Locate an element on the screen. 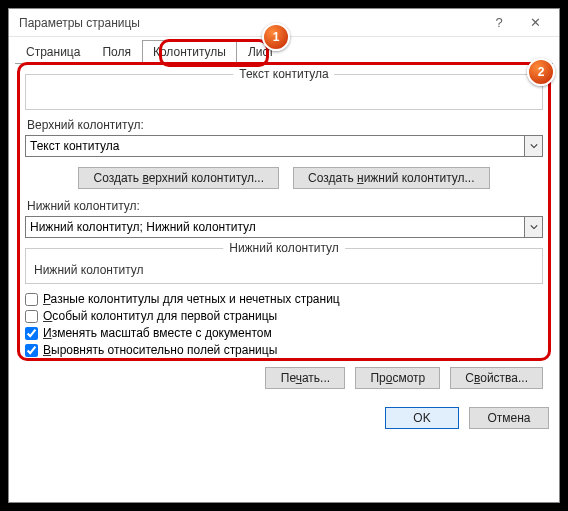  header-preview-box: Текст контитула is located at coordinates (284, 92).